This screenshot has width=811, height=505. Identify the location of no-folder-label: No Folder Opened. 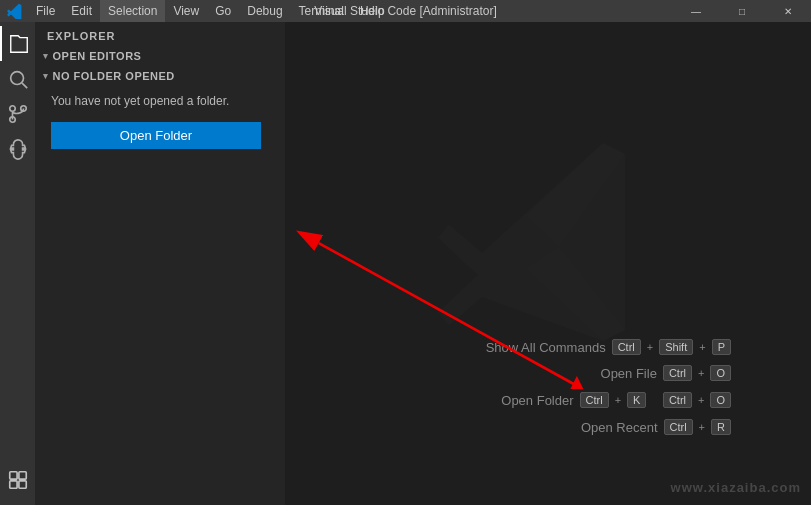
(114, 76).